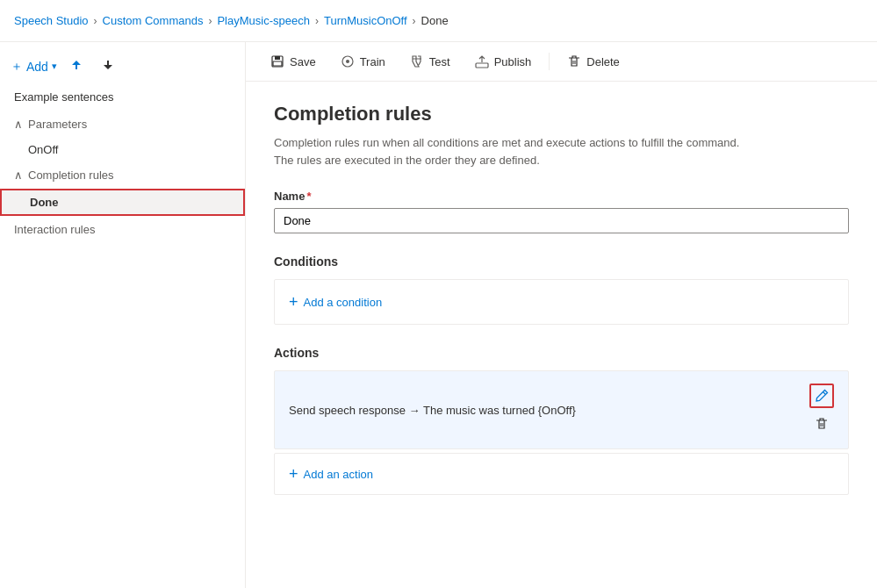 The height and width of the screenshot is (588, 877). I want to click on delete-icon, so click(574, 61).